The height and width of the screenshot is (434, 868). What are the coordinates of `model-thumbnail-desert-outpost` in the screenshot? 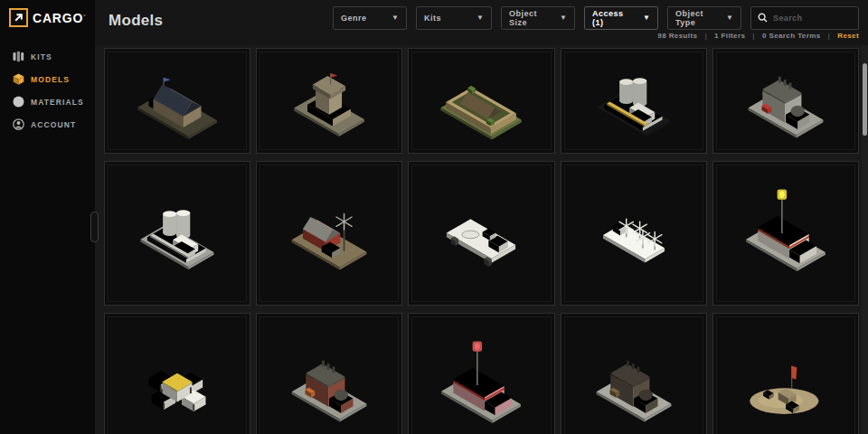 It's located at (786, 385).